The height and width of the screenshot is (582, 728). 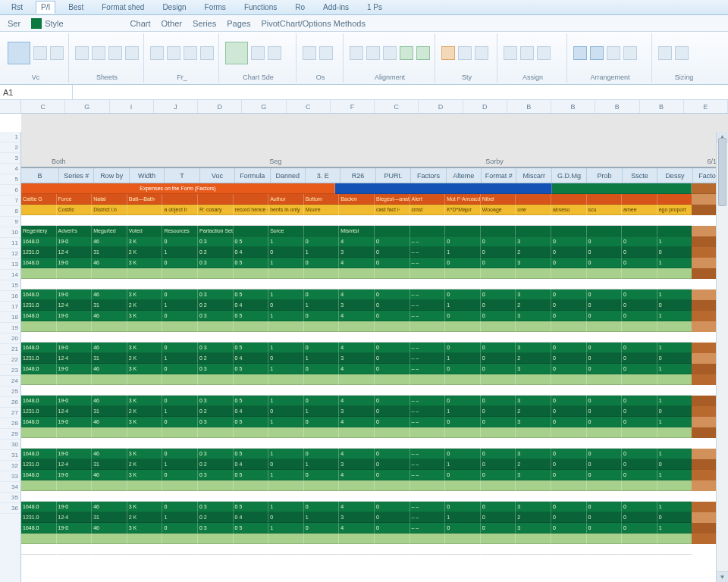 I want to click on row-header: 3, so click(x=11, y=158).